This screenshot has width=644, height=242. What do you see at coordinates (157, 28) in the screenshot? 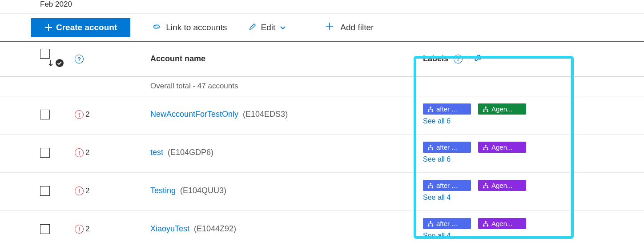
I see `link-icon` at bounding box center [157, 28].